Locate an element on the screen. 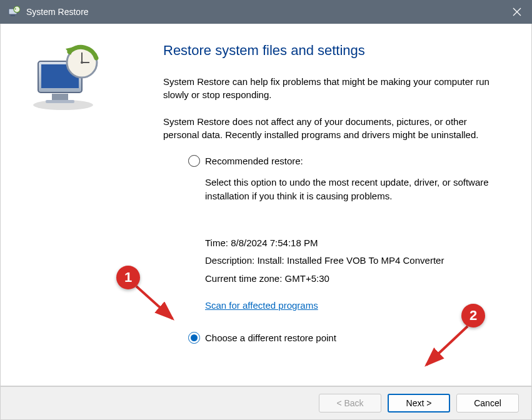 Image resolution: width=532 pixels, height=420 pixels. intro-text-2: System Restore does not affect any of yo… is located at coordinates (329, 128).